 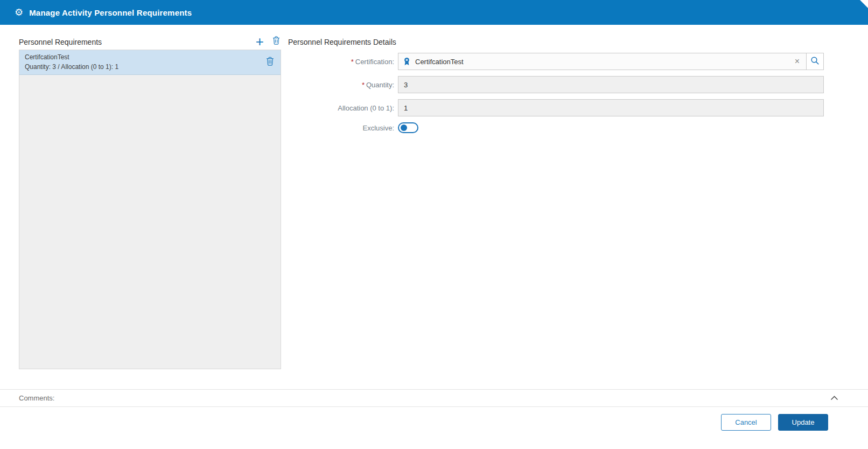 What do you see at coordinates (557, 40) in the screenshot?
I see `details-title: Personnel Requirements Details` at bounding box center [557, 40].